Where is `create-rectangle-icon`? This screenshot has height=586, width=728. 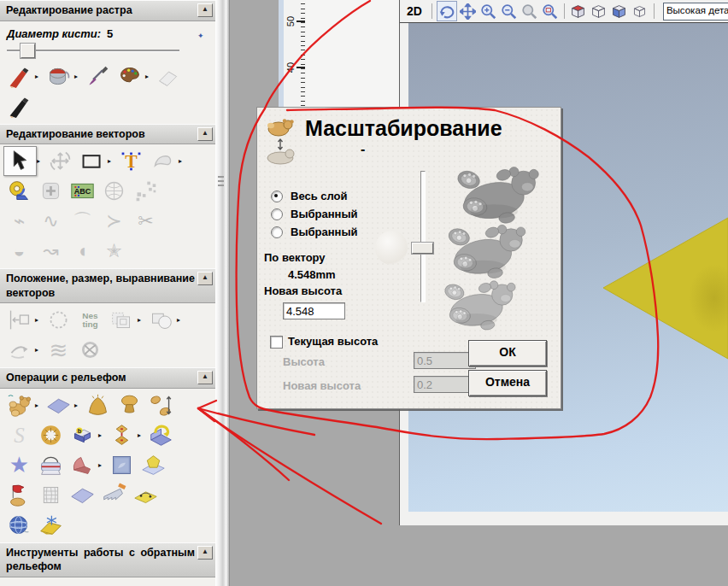 create-rectangle-icon is located at coordinates (92, 161).